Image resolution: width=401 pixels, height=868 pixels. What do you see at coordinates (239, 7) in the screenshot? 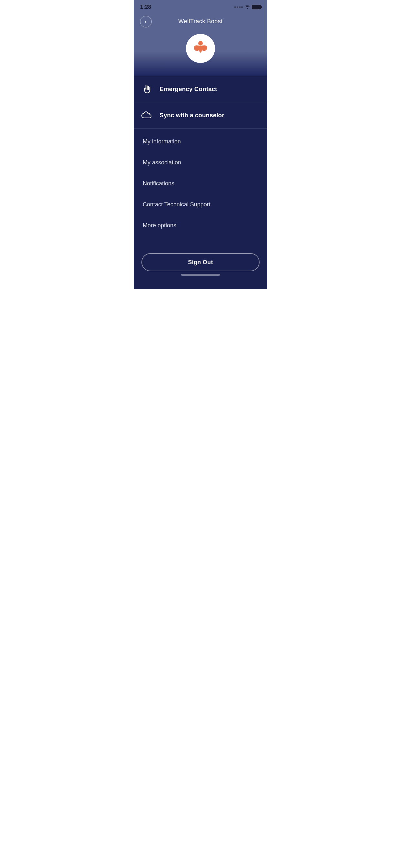
I see `signal-icon` at bounding box center [239, 7].